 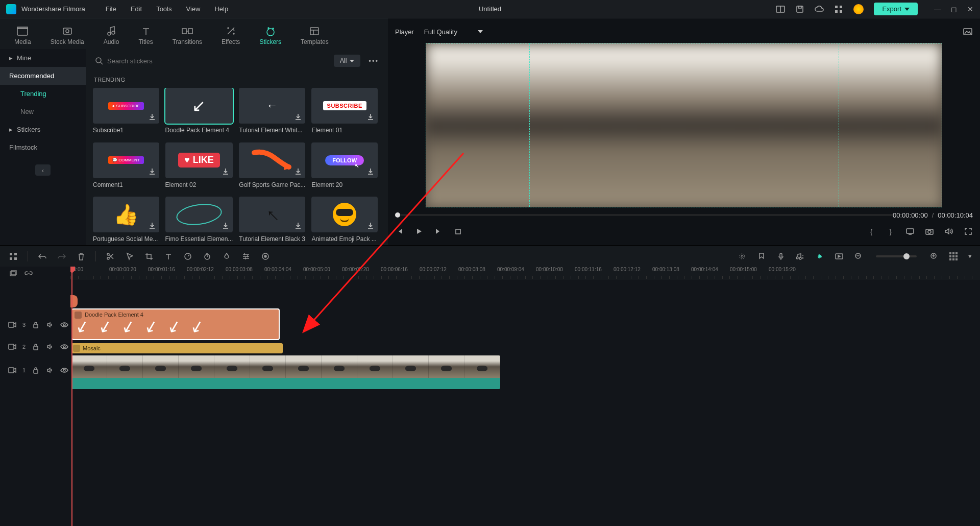 What do you see at coordinates (345, 112) in the screenshot?
I see `sticker-card: SUBSCRIBEElement 01` at bounding box center [345, 112].